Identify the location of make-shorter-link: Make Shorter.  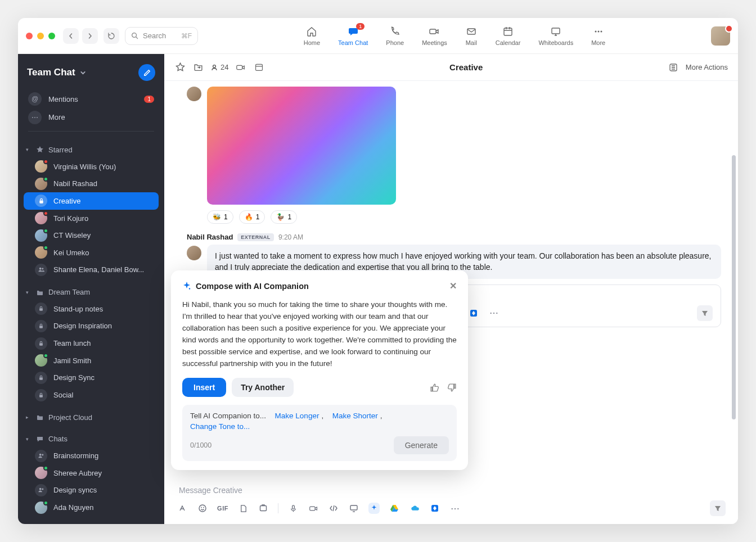
(356, 416).